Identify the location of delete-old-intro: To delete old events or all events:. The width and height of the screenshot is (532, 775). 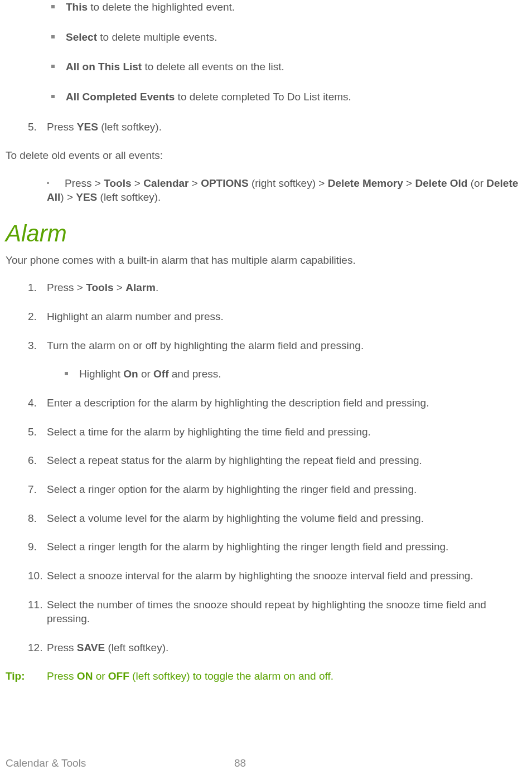
(266, 156).